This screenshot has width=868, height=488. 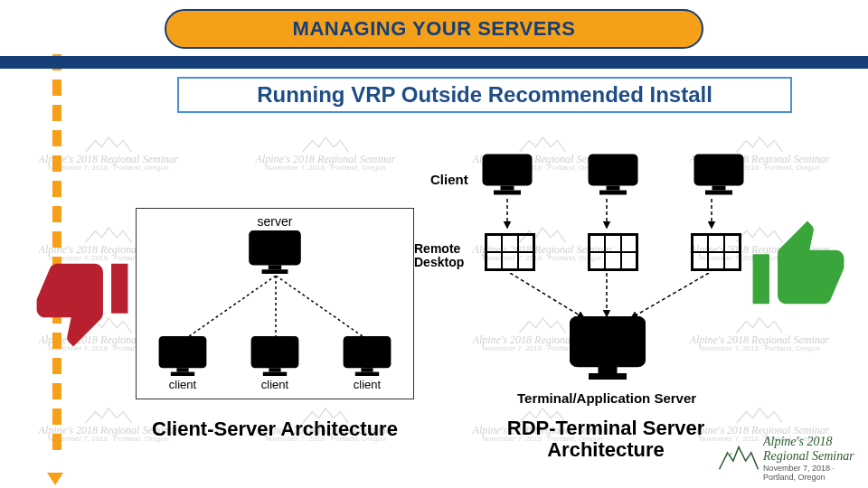 I want to click on subtitle-bar: Running VRP Outside Recommended Install, so click(x=485, y=95).